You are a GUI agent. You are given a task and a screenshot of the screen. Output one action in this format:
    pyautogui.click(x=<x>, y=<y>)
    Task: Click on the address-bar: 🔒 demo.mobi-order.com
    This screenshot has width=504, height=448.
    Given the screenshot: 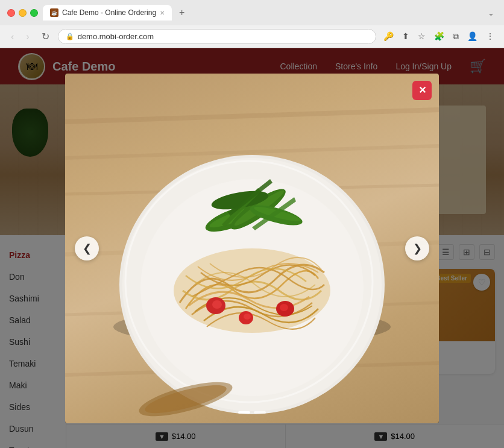 What is the action you would take?
    pyautogui.click(x=217, y=36)
    